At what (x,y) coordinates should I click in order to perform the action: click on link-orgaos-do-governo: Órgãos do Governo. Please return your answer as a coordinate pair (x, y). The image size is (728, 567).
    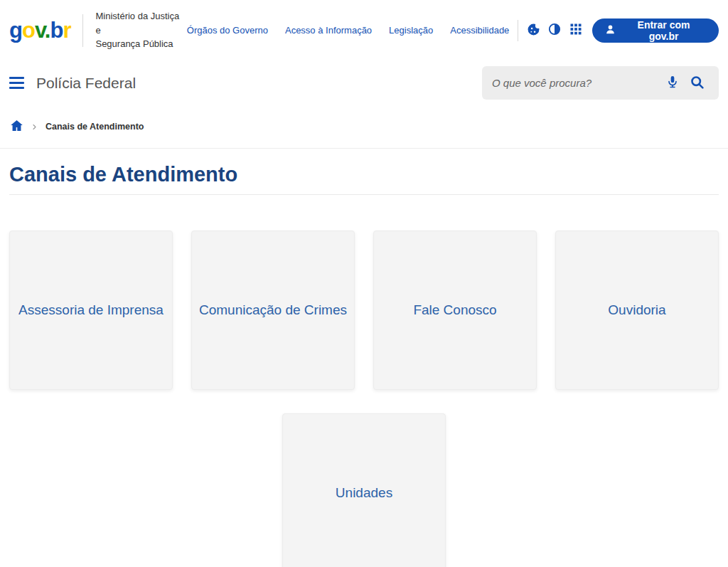
    Looking at the image, I should click on (228, 30).